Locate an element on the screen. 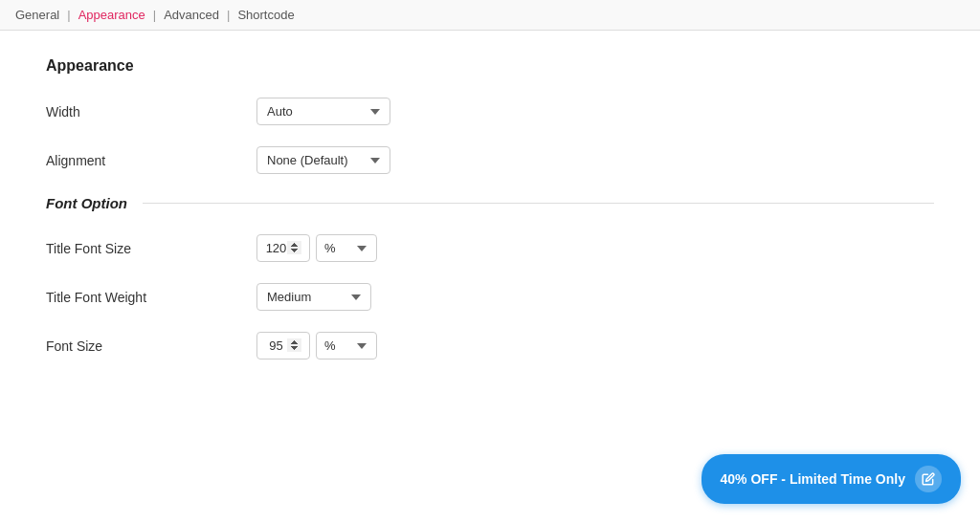 This screenshot has height=523, width=980. title-font-weight-label: Title Font Weight is located at coordinates (151, 297).